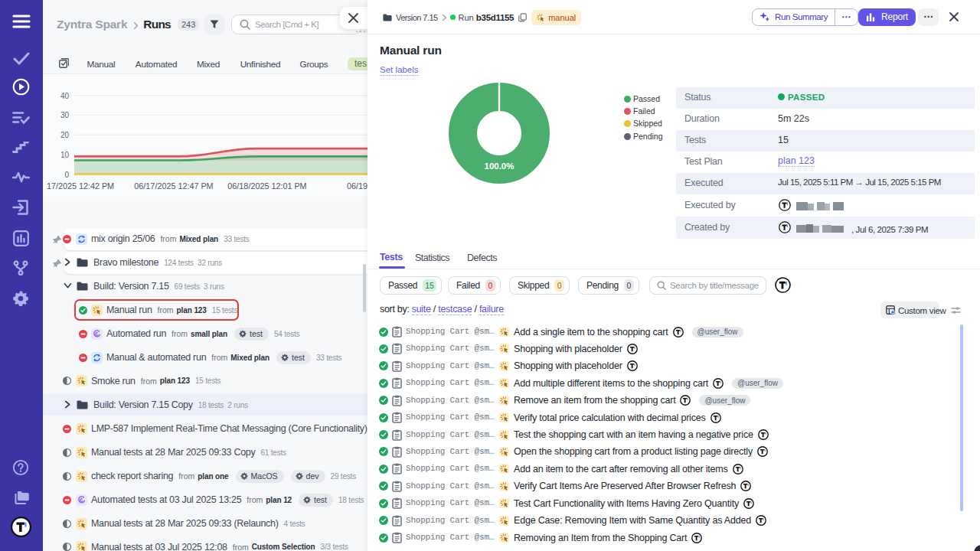  Describe the element at coordinates (173, 186) in the screenshot. I see `svg-text: 06/17/2025 12:47 PM` at that location.